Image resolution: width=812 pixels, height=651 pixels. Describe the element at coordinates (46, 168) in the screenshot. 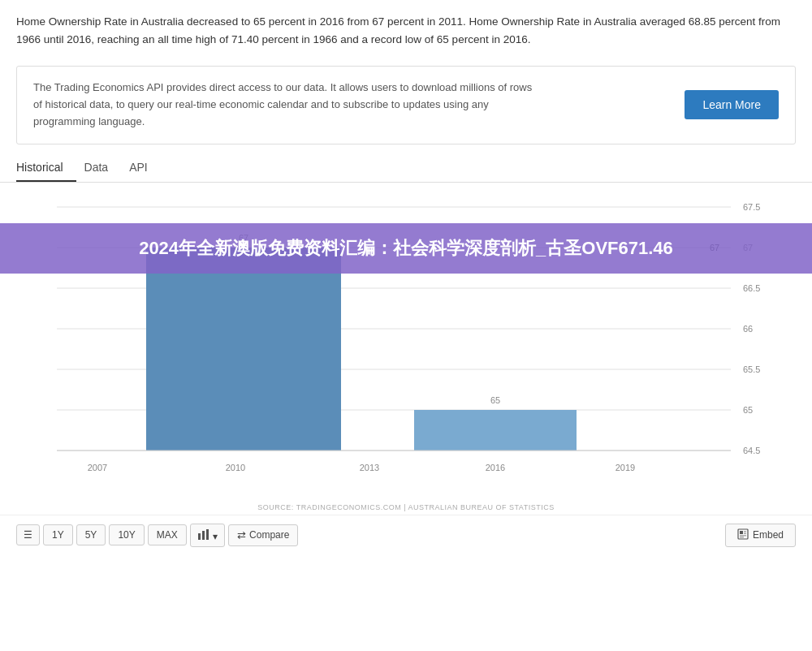

I see `tab-historical: Historical` at that location.